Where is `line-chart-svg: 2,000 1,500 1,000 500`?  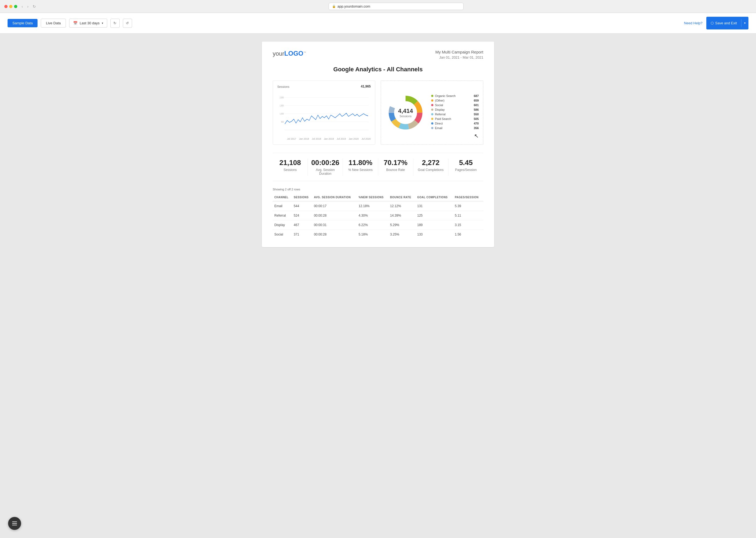
line-chart-svg: 2,000 1,500 1,000 500 is located at coordinates (324, 114).